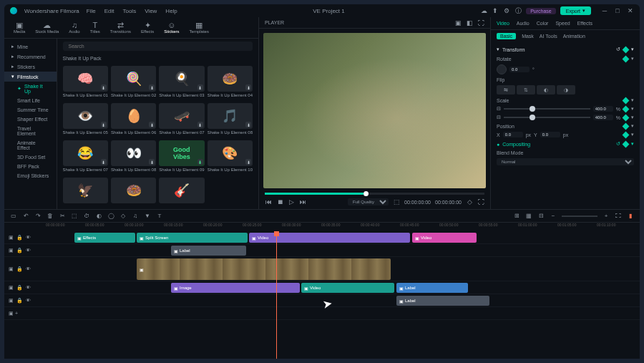  Describe the element at coordinates (469, 23) in the screenshot. I see `compare-icon: ◧` at that location.